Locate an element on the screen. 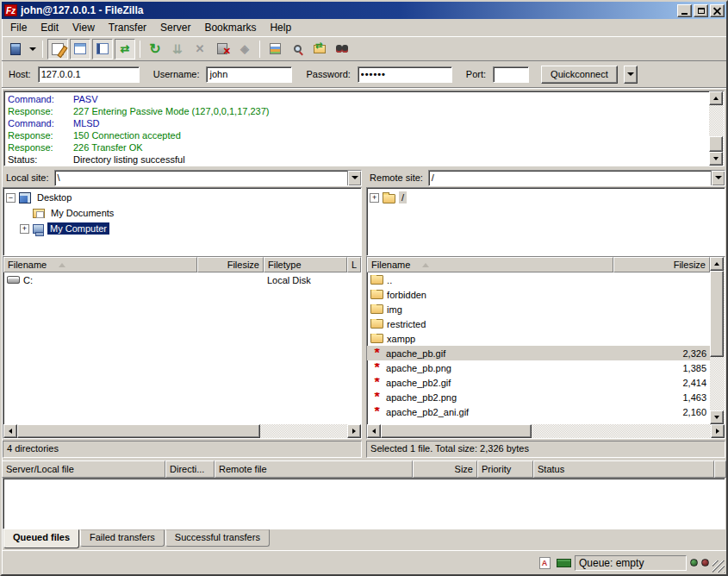 The image size is (728, 576). menu-view: View is located at coordinates (84, 28).